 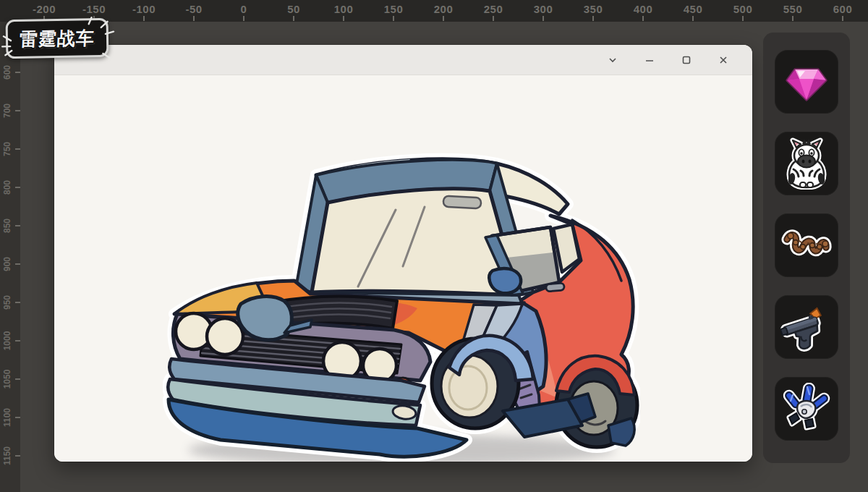 I want to click on maximize-button, so click(x=686, y=60).